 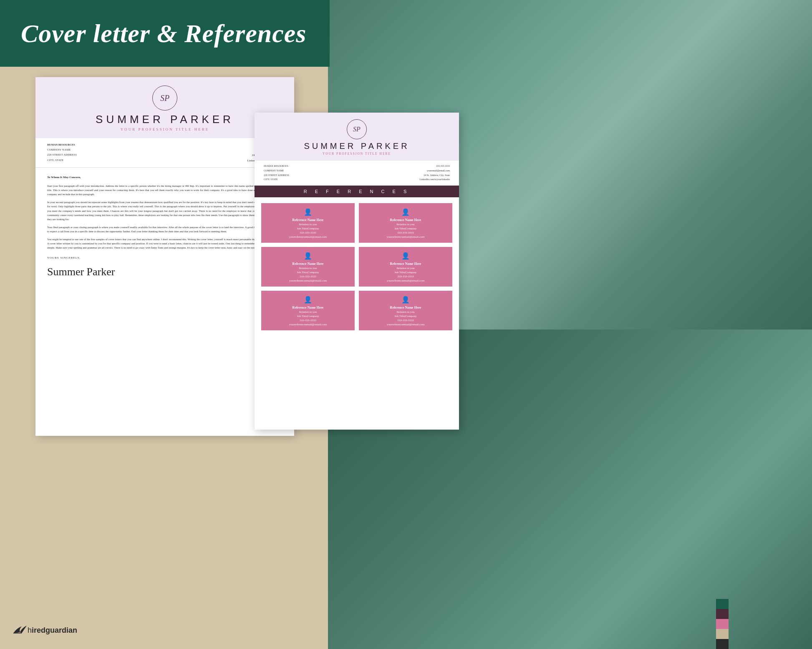 I want to click on ref-card-5: 👤 Reference Name Here Relation to you Jo…, so click(x=308, y=310).